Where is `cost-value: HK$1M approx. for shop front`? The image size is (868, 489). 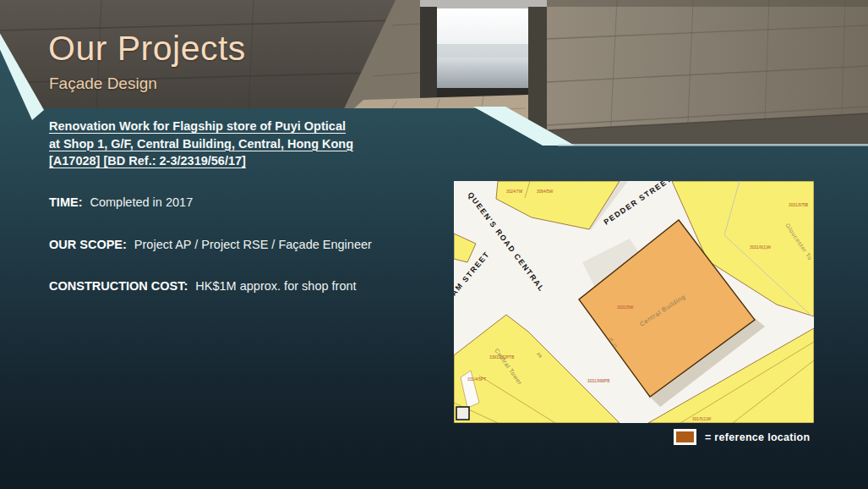
cost-value: HK$1M approx. for shop front is located at coordinates (276, 286).